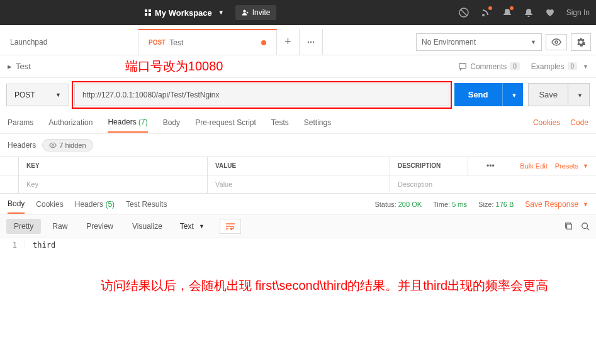 Image resolution: width=596 pixels, height=364 pixels. I want to click on search-button, so click(585, 226).